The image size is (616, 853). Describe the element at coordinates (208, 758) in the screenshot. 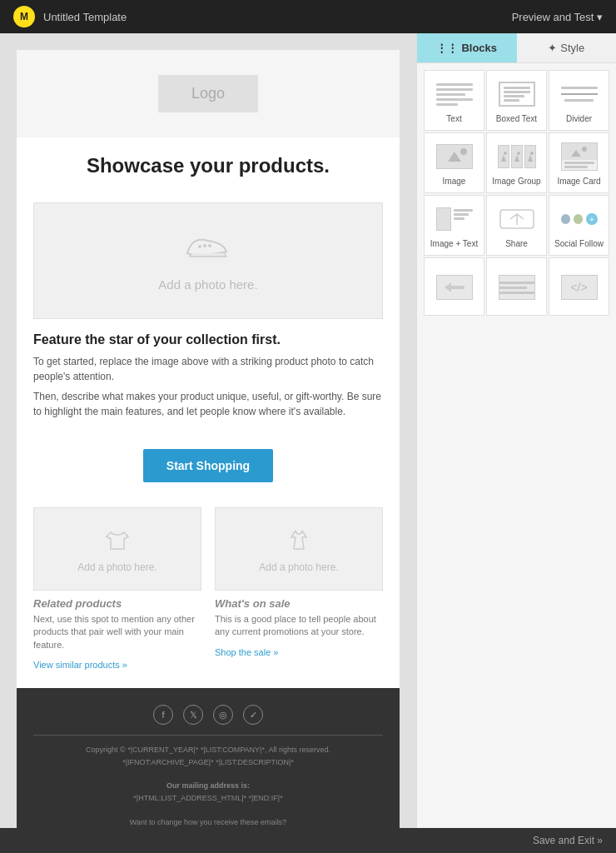

I see `email-footer: f 𝕏 ◎ ✓ Copyright © *|CURRENT_YEAR|* *|L…` at that location.